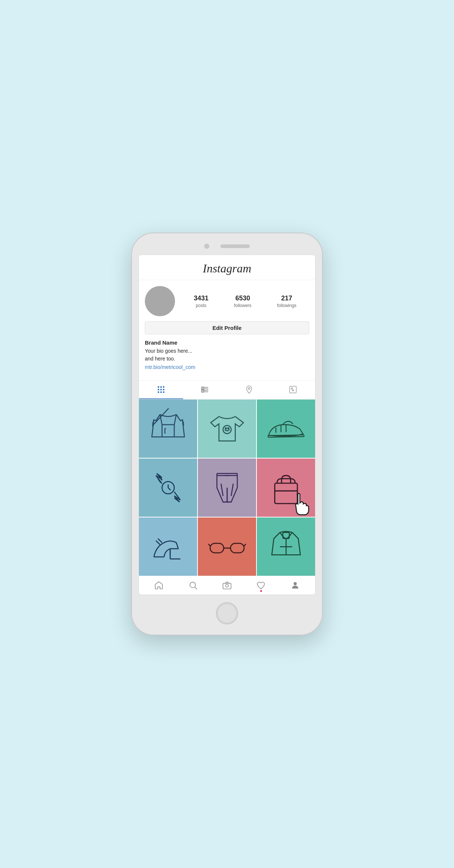 Image resolution: width=454 pixels, height=868 pixels. Describe the element at coordinates (227, 429) in the screenshot. I see `tshirt-icon` at that location.